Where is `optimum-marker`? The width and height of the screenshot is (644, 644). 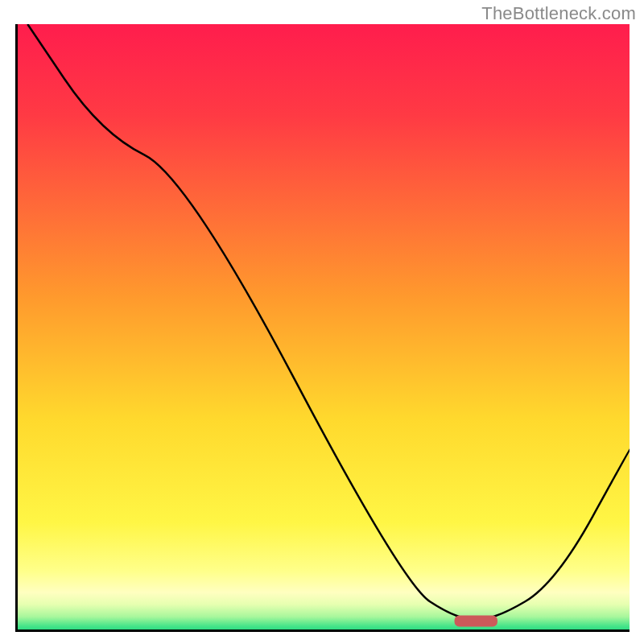
optimum-marker is located at coordinates (477, 621).